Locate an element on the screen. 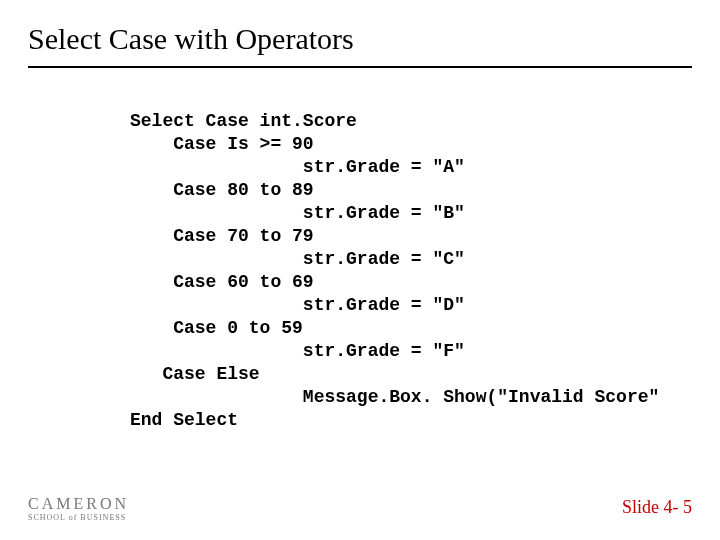  logo-line1: CAMERON is located at coordinates (78, 504).